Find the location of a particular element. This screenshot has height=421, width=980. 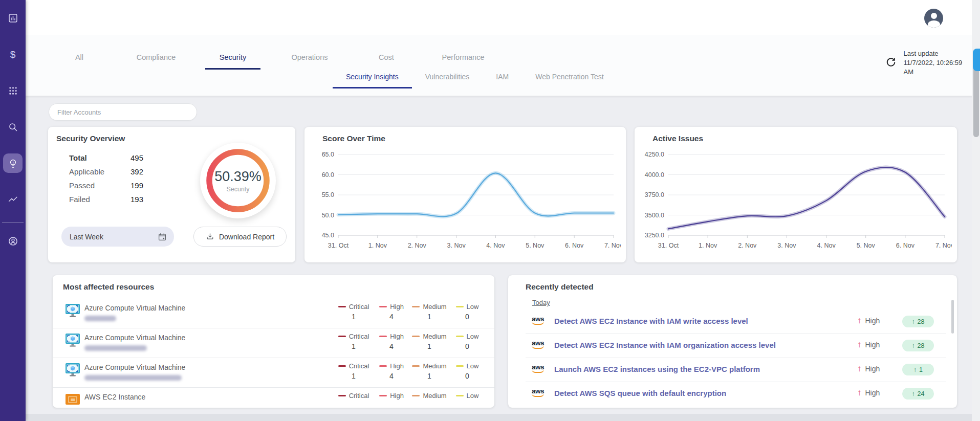

tab-compliance: Compliance is located at coordinates (156, 59).